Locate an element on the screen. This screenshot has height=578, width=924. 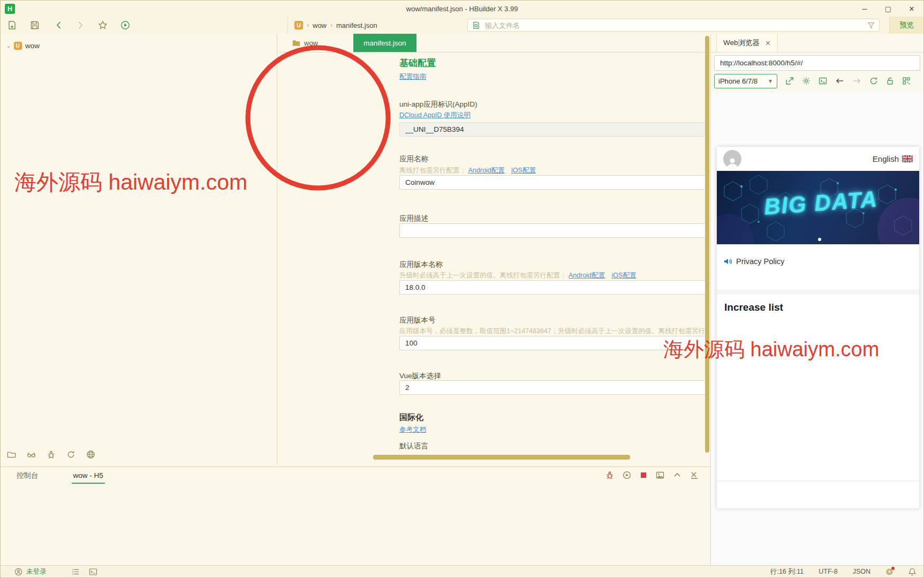
status-bar: 未登录 行:16 列:11 UTF-8 JSON is located at coordinates (462, 571).